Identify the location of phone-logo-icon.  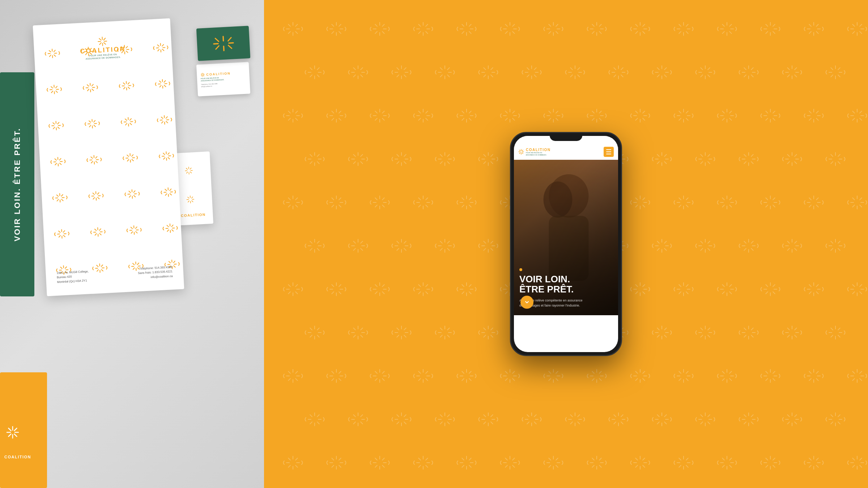
(521, 152).